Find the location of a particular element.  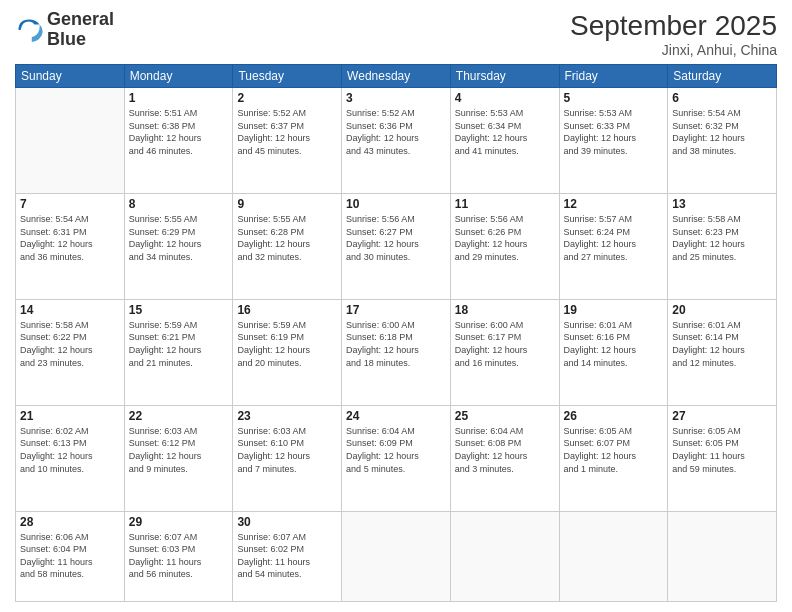

day-info: Sunrise: 5:53 AM Sunset: 6:34 PM Dayligh… is located at coordinates (505, 132).